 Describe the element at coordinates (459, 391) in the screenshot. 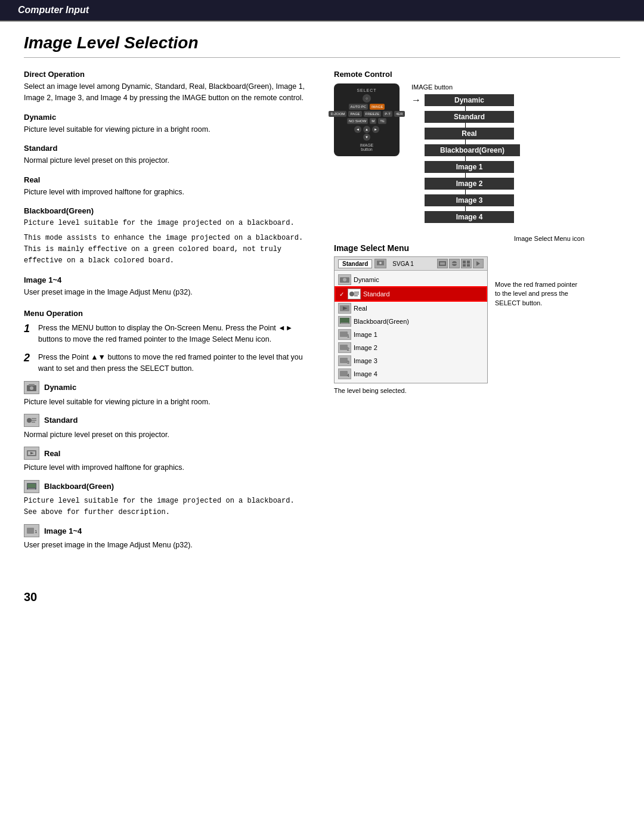

I see `bottom-label: The level being selected.` at that location.